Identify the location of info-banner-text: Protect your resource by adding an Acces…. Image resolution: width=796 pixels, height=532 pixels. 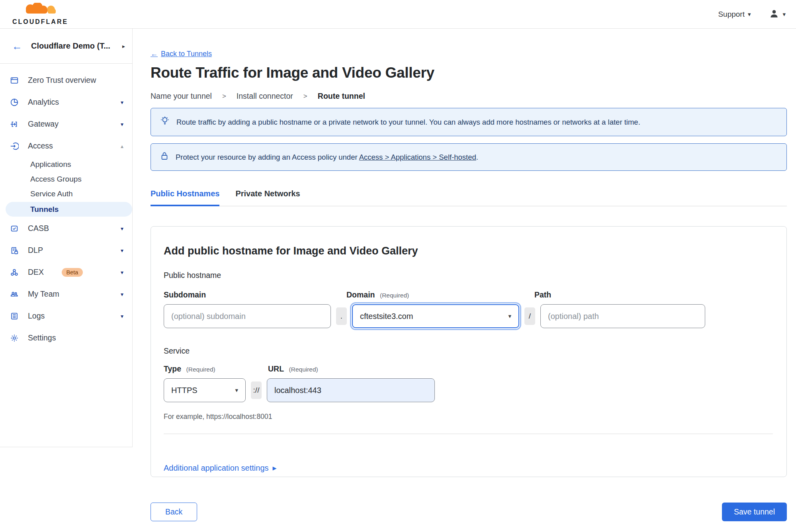
(327, 157).